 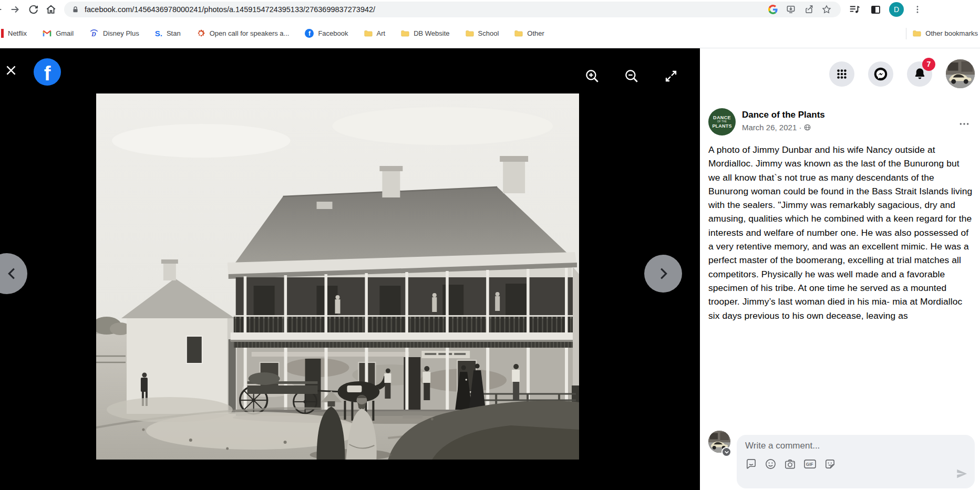 I want to click on browser-toolbar: facebook.com/1456436978000241/photos/a.1…, so click(x=490, y=9).